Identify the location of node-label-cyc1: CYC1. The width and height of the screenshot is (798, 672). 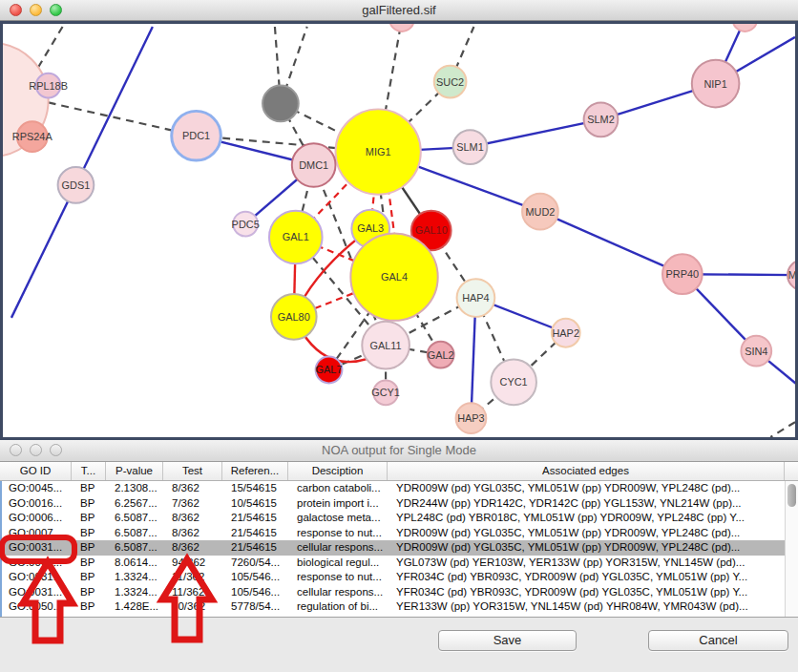
(514, 382).